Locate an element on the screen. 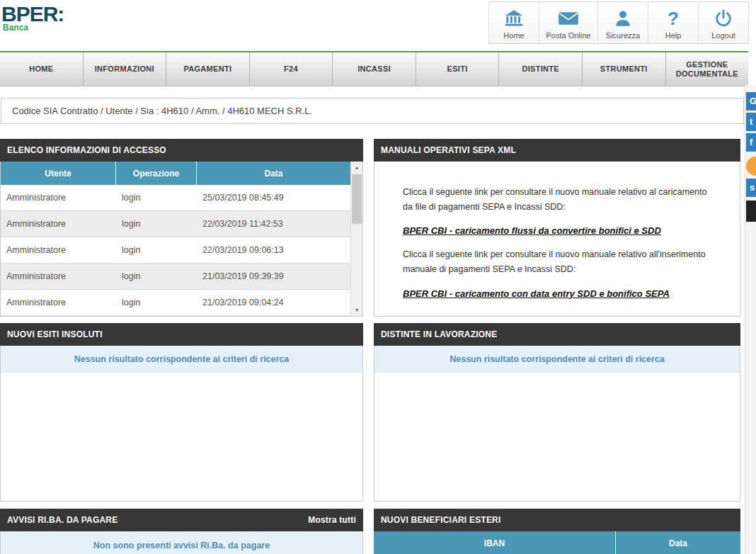  table-row: Amministratore login 21/03/2019 09:04:24 is located at coordinates (176, 303).